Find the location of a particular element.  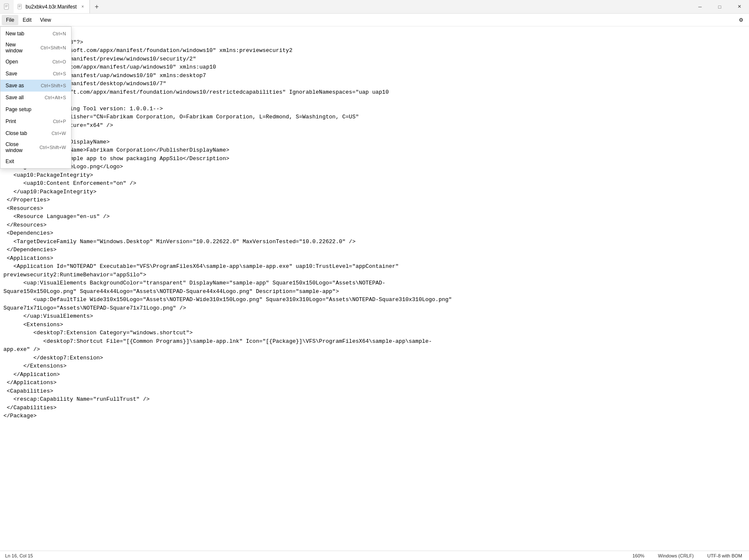

tab-area: bu2xbkv4.b3r.Manifest × + is located at coordinates (352, 7).